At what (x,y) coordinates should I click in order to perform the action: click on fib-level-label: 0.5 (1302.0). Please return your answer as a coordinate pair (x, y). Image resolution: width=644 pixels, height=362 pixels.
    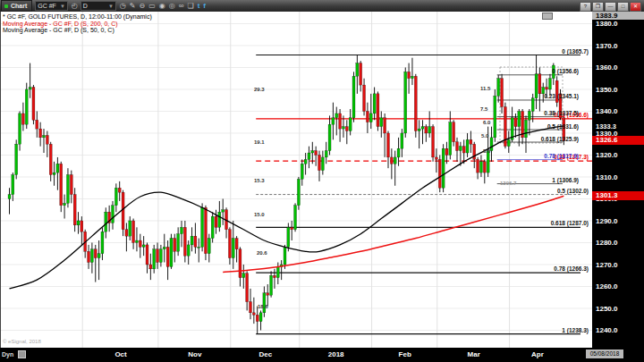
    Looking at the image, I should click on (572, 191).